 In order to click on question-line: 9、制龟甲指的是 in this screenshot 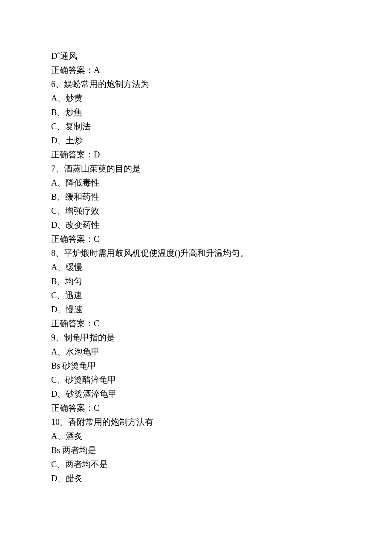, I will do `click(196, 338)`.